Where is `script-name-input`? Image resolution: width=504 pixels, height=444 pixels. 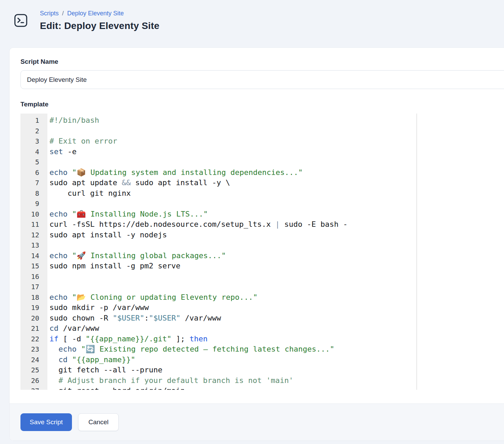
script-name-input is located at coordinates (262, 80).